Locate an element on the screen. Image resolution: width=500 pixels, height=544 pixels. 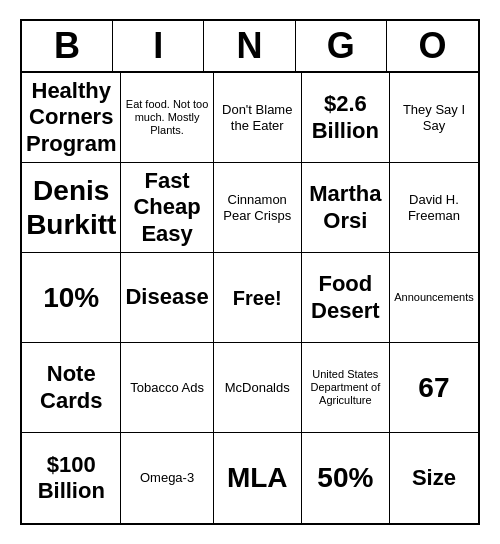
bingo-cell-2: Don't Blame the Eater is located at coordinates (258, 118).